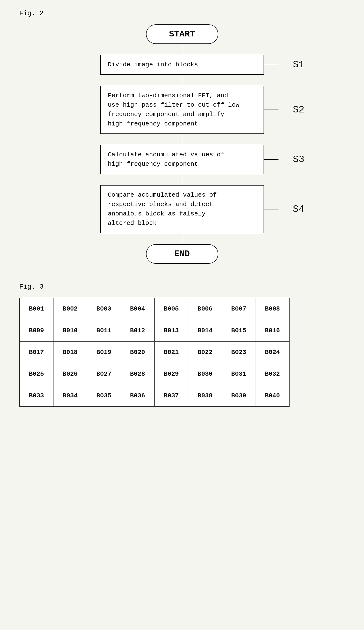 This screenshot has width=364, height=630. Describe the element at coordinates (271, 110) in the screenshot. I see `s2-line` at that location.